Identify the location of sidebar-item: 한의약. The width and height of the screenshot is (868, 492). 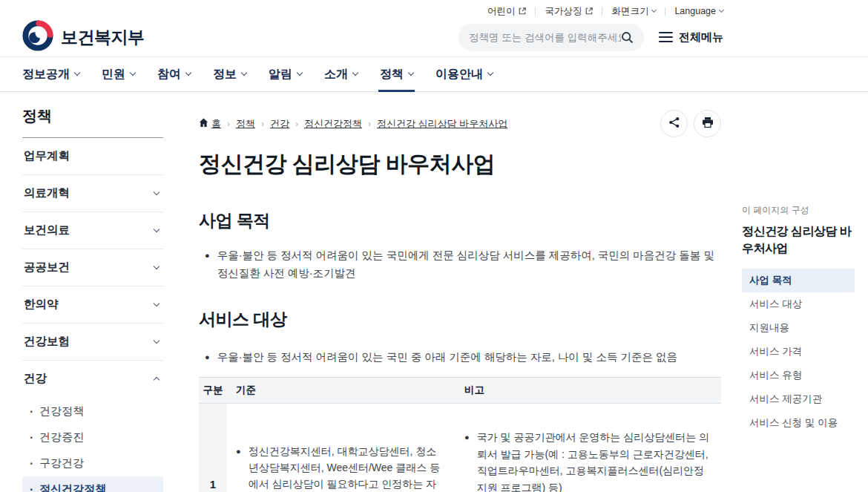
(93, 305).